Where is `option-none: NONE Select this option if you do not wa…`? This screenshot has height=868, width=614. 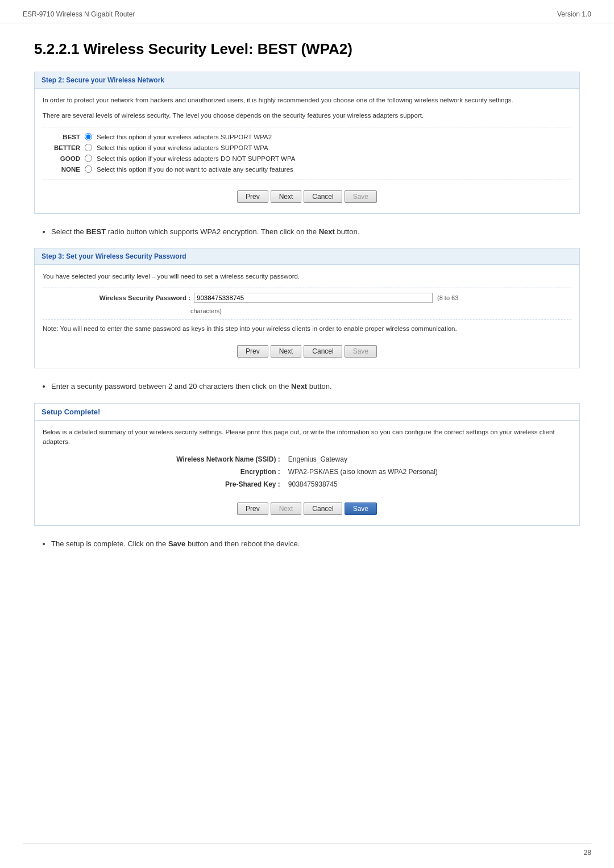
option-none: NONE Select this option if you do not wa… is located at coordinates (307, 169).